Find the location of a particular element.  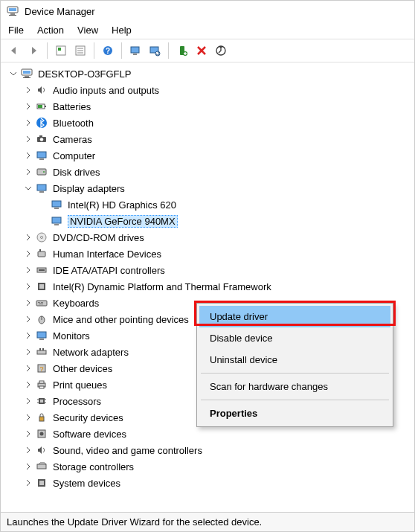

uninstall-button is located at coordinates (202, 51).